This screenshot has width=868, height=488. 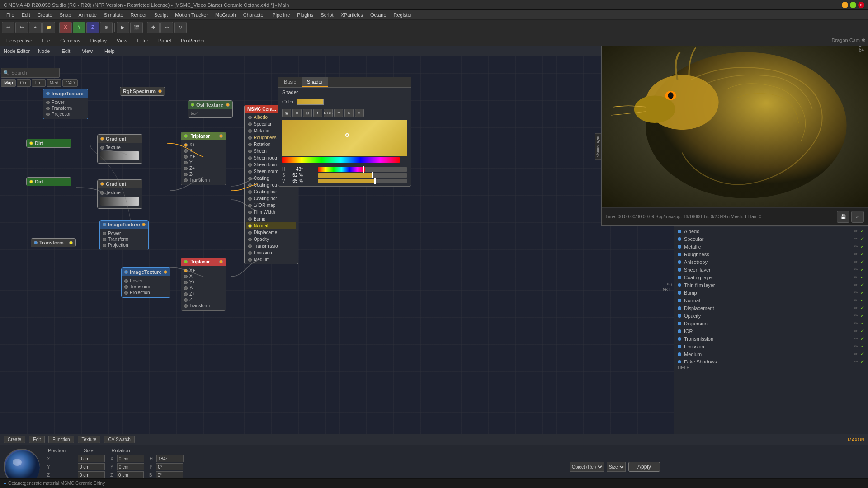 What do you see at coordinates (845, 5) in the screenshot?
I see `minimize-button: —` at bounding box center [845, 5].